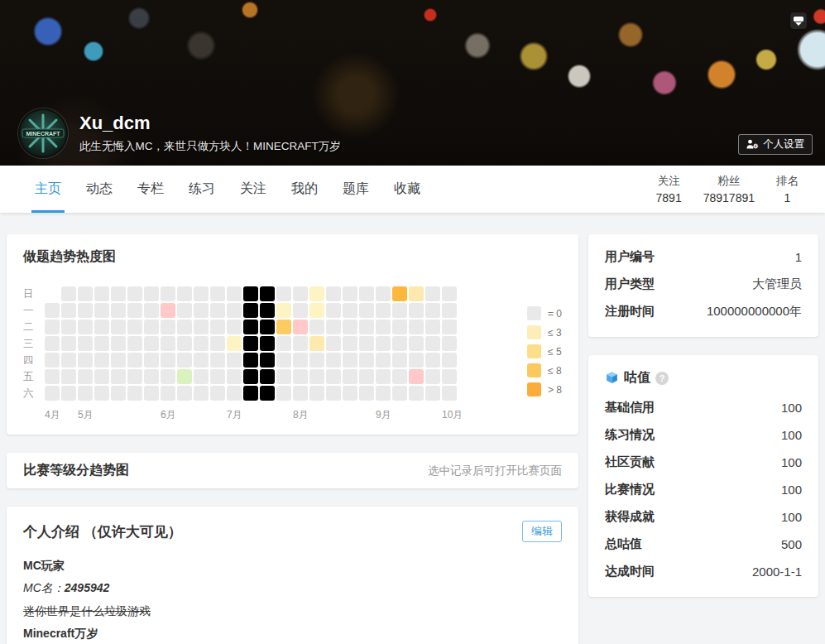 This screenshot has height=644, width=825. I want to click on profile-stat: 粉丝78917891, so click(729, 189).